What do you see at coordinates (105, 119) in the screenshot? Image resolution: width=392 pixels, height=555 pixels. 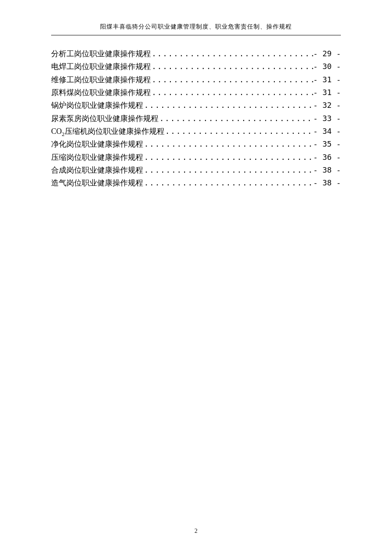 I see `toc-title: 尿素泵房岗位职业健康操作规程` at bounding box center [105, 119].